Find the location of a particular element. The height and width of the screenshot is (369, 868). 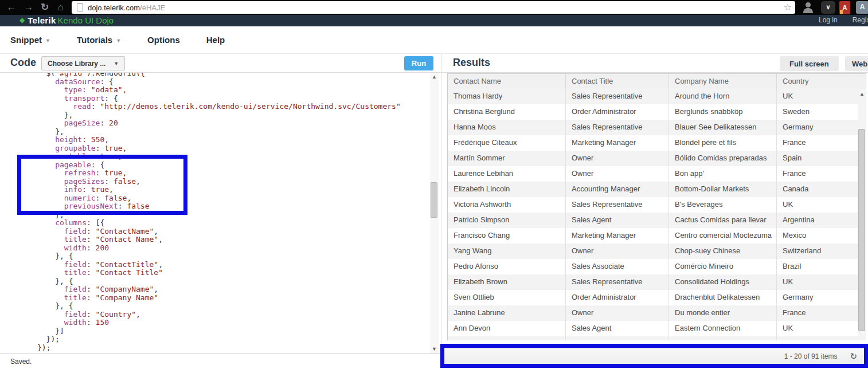

table-cell: B's Beverages is located at coordinates (722, 205).